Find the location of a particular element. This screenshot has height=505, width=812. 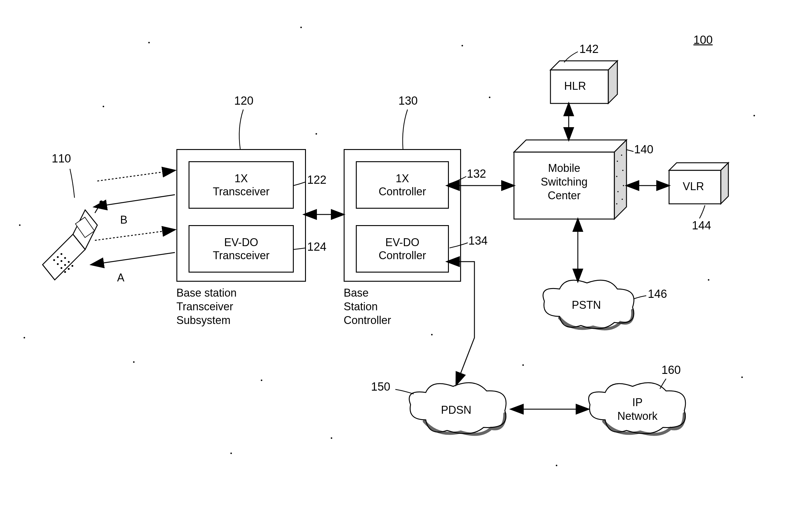

hlr-ref: 142 is located at coordinates (589, 49).